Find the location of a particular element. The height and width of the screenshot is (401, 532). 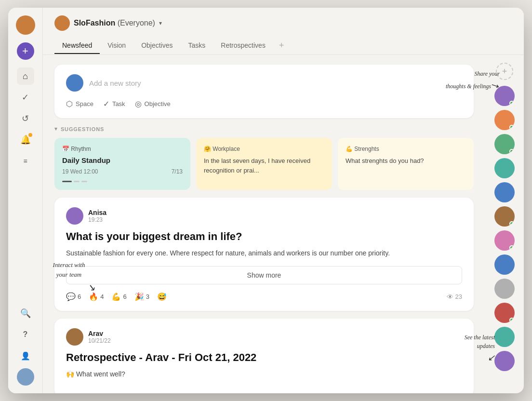

post-author-info-arav: Arav 10/21/22 is located at coordinates (99, 337).